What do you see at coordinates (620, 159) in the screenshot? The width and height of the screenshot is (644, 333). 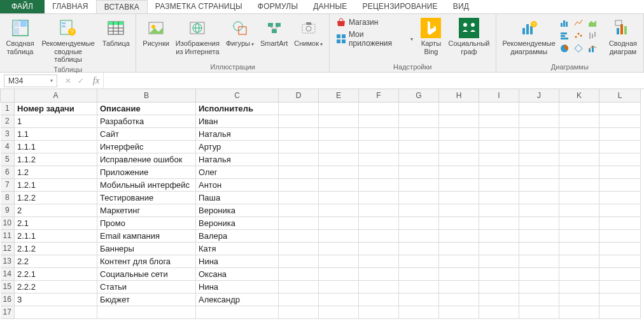 I see `cell-L5` at bounding box center [620, 159].